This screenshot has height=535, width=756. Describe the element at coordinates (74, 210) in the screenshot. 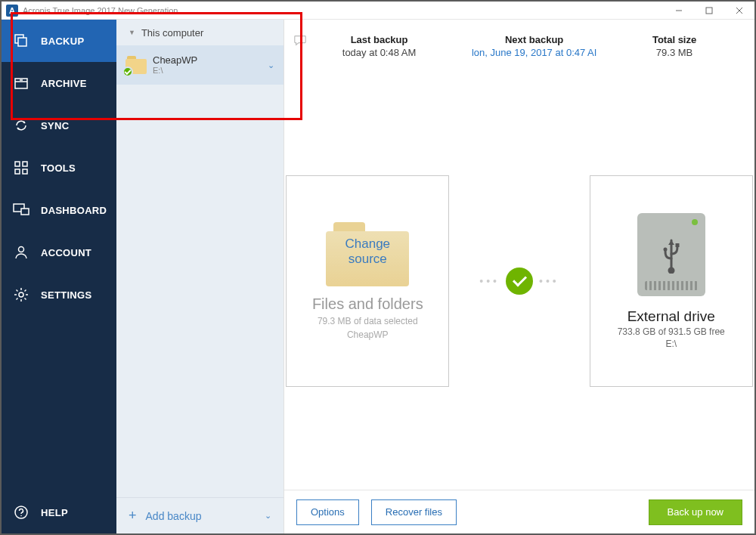

I see `sidebar-label: DASHBOARD` at that location.